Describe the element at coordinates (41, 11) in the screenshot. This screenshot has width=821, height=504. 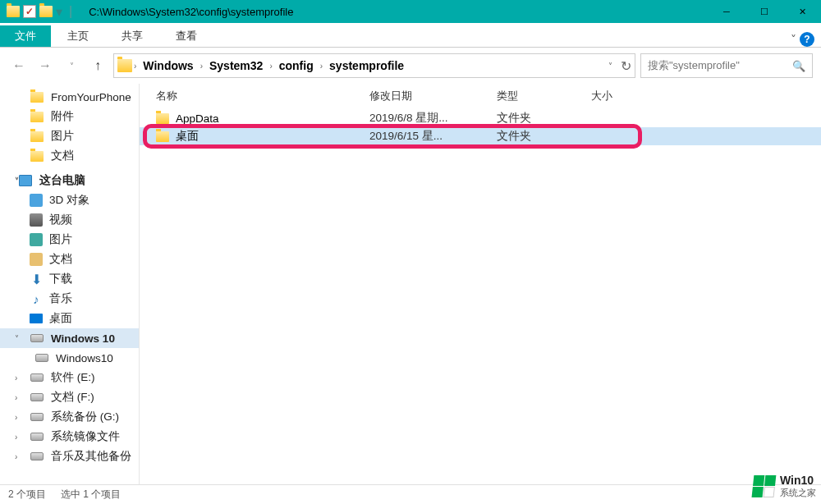
I see `titlebar-quick-access: ✓ ▾ |` at that location.